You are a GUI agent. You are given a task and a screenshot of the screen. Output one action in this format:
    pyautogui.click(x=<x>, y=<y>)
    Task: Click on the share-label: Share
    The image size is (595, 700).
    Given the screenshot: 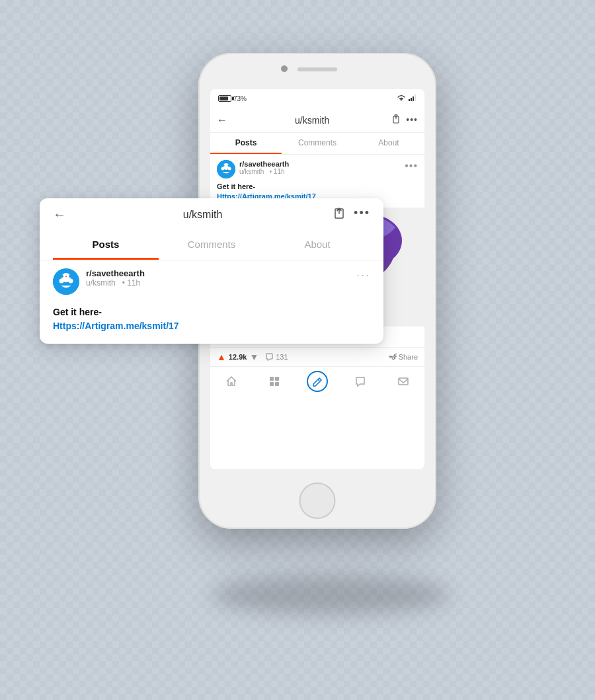 What is the action you would take?
    pyautogui.click(x=409, y=357)
    